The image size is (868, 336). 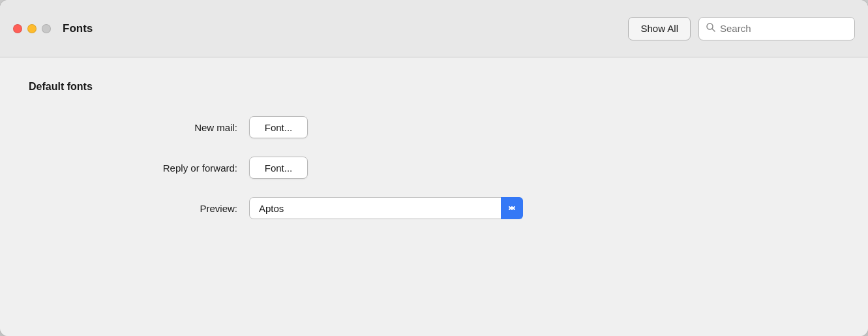 I want to click on search-input, so click(x=784, y=29).